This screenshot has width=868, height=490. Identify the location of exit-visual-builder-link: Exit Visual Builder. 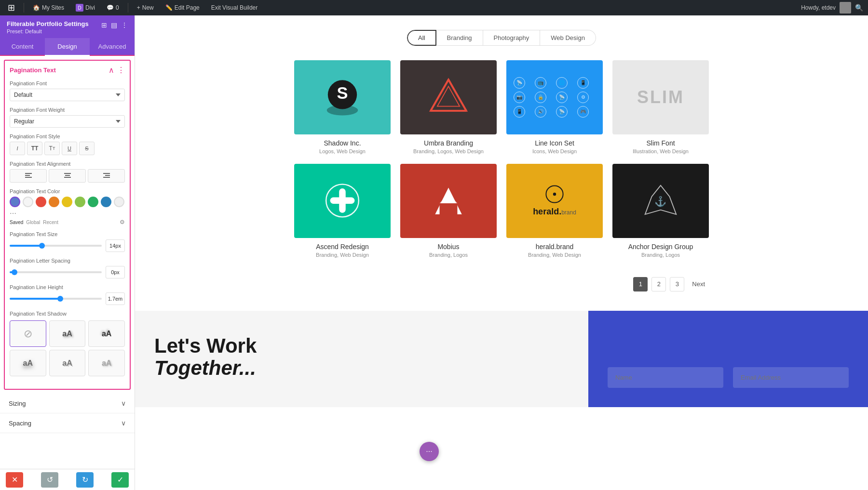
(234, 8).